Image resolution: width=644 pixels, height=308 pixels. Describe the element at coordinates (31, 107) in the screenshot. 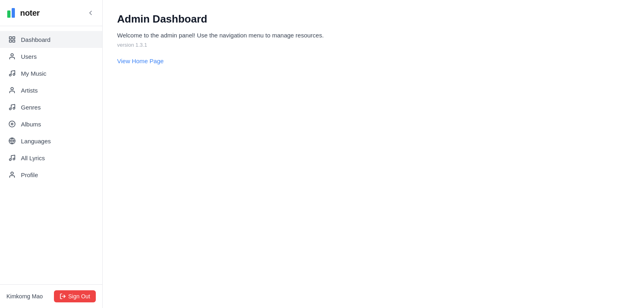

I see `sidebar-item-genres-label: Genres` at that location.